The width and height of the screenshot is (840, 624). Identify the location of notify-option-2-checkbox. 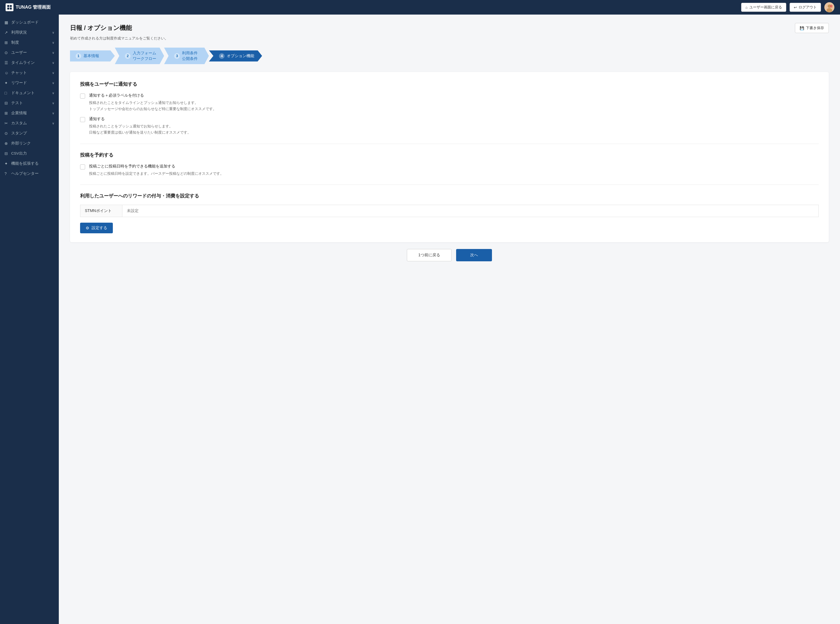
(82, 119).